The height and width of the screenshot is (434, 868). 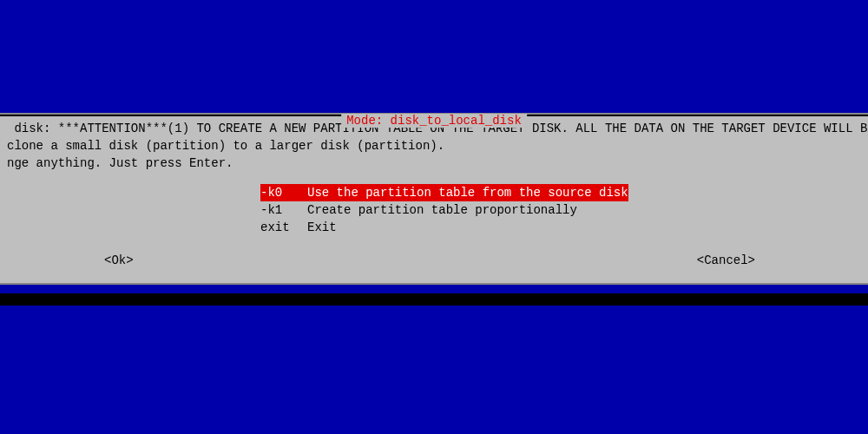 I want to click on option-key: -k1, so click(x=284, y=210).